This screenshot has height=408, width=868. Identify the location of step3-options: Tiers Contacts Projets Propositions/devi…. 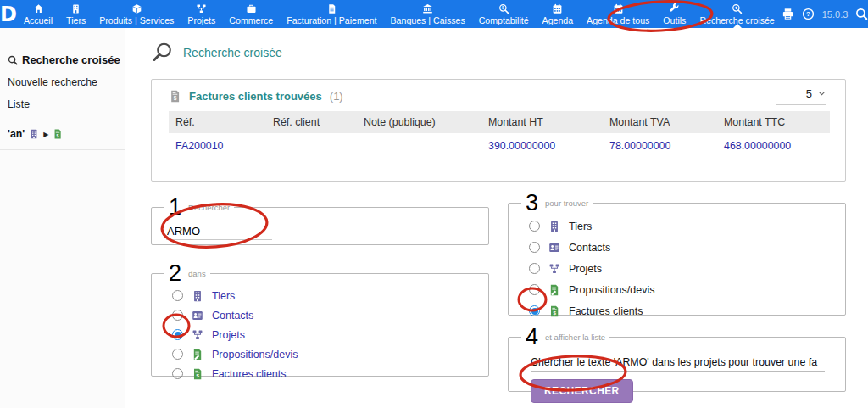
(676, 267).